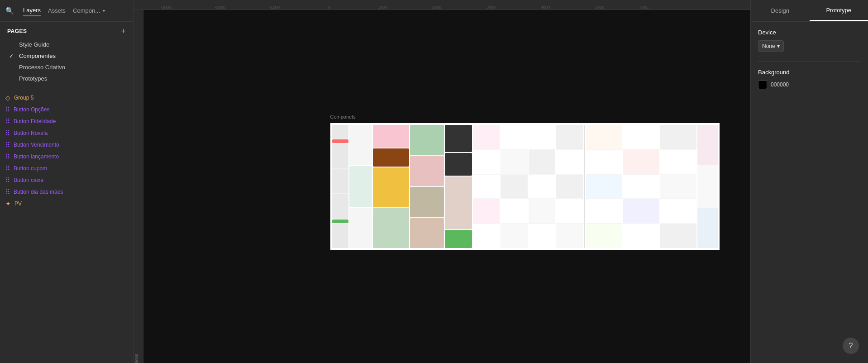 This screenshot has height=363, width=868. What do you see at coordinates (89, 11) in the screenshot?
I see `tab-components: Compon... ▾` at bounding box center [89, 11].